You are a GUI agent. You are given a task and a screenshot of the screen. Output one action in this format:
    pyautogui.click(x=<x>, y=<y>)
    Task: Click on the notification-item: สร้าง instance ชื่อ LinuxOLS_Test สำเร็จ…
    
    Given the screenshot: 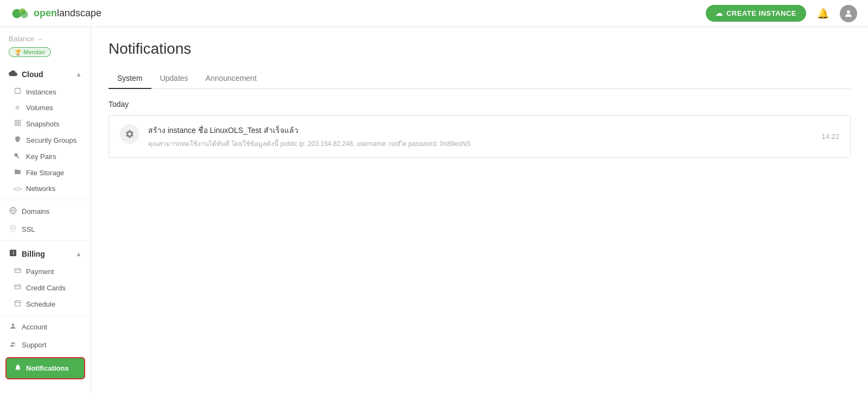 What is the action you would take?
    pyautogui.click(x=480, y=137)
    